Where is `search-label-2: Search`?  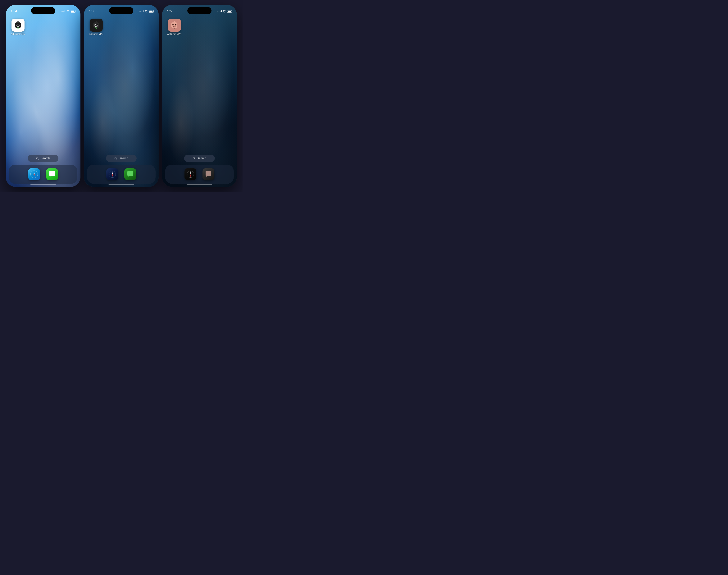
search-label-2: Search is located at coordinates (123, 158).